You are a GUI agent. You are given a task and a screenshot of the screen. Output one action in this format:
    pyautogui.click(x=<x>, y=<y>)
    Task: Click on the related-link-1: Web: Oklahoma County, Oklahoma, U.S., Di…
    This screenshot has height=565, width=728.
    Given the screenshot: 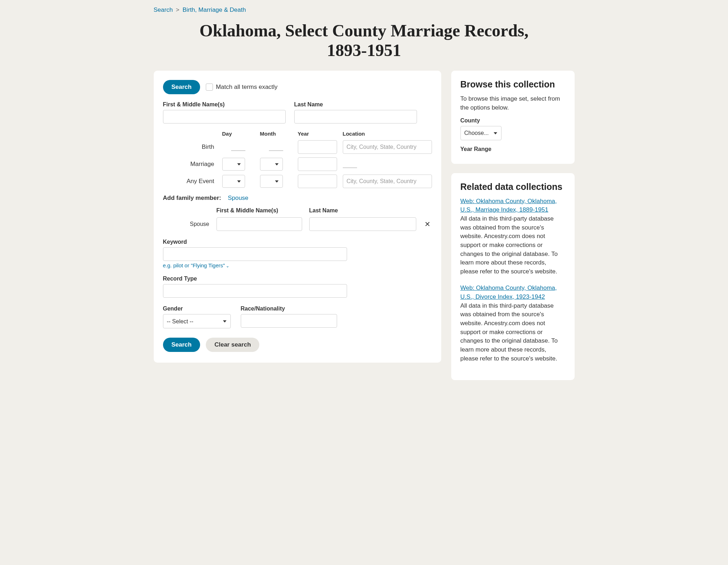 What is the action you would take?
    pyautogui.click(x=509, y=292)
    